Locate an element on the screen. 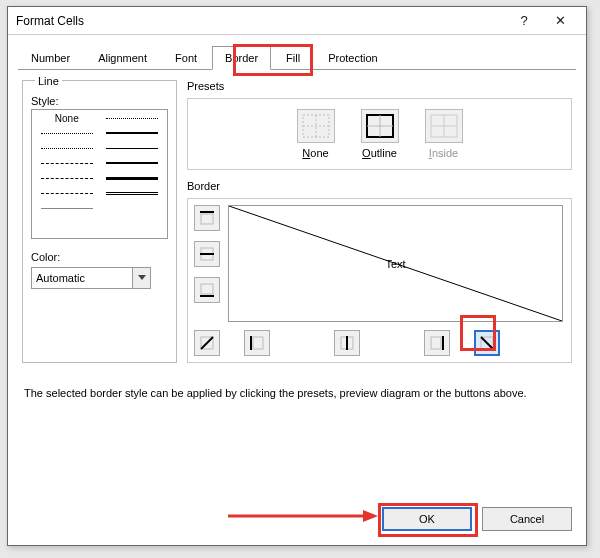 This screenshot has width=600, height=558. preset-none-label: one is located at coordinates (319, 153).